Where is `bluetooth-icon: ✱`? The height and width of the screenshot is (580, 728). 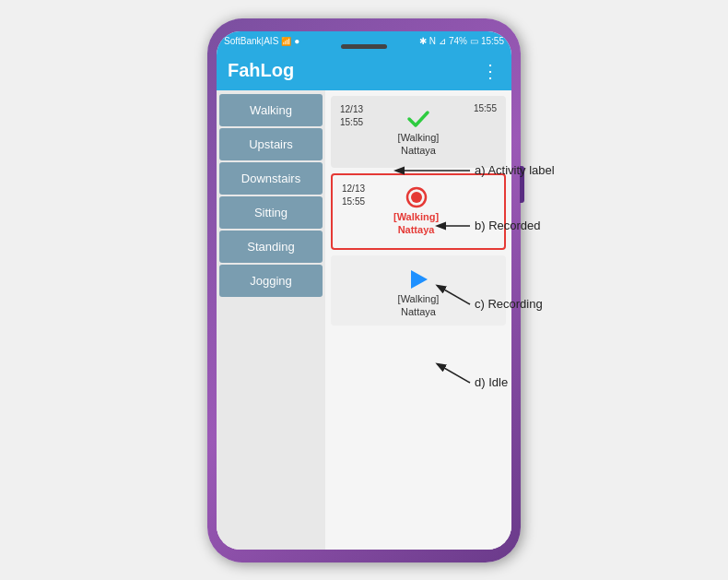
bluetooth-icon: ✱ is located at coordinates (423, 41).